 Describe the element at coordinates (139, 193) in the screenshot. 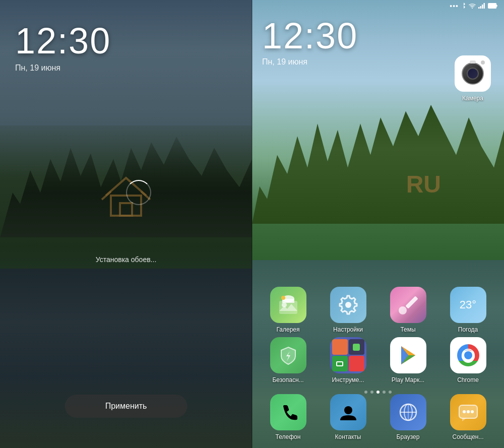

I see `loading-spinner` at that location.